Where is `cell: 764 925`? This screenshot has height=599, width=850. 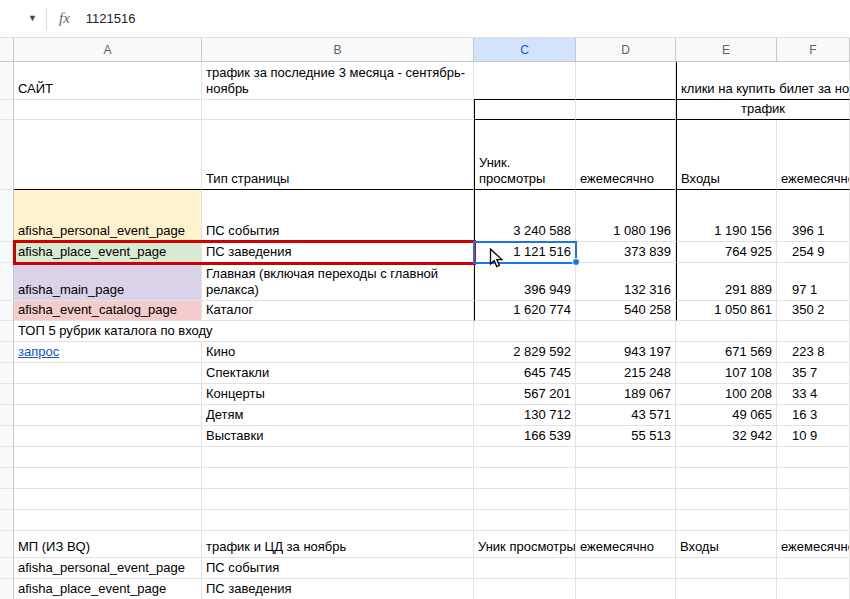 cell: 764 925 is located at coordinates (726, 252).